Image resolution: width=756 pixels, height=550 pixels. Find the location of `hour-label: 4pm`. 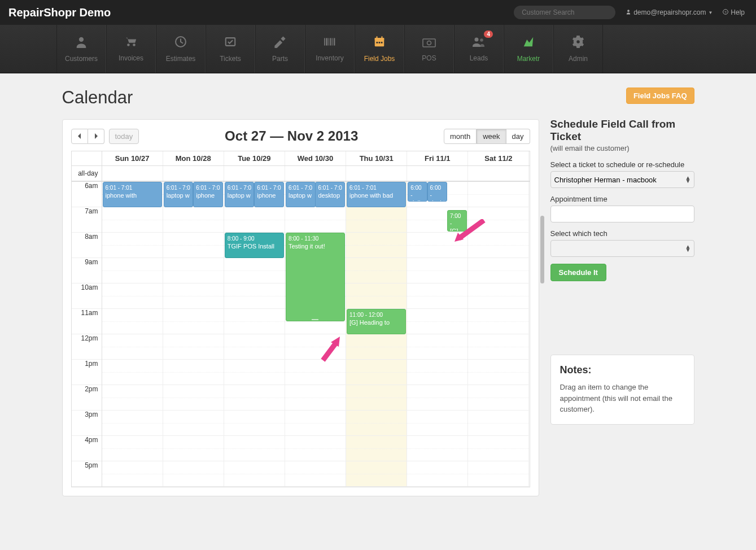

hour-label: 4pm is located at coordinates (87, 448).